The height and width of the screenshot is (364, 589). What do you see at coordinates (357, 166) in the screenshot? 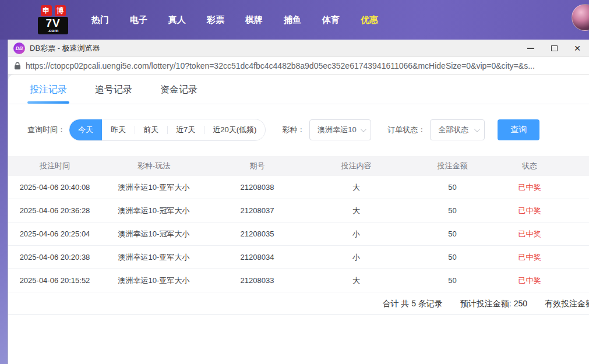
I see `column-header-投注内容: 投注内容` at bounding box center [357, 166].